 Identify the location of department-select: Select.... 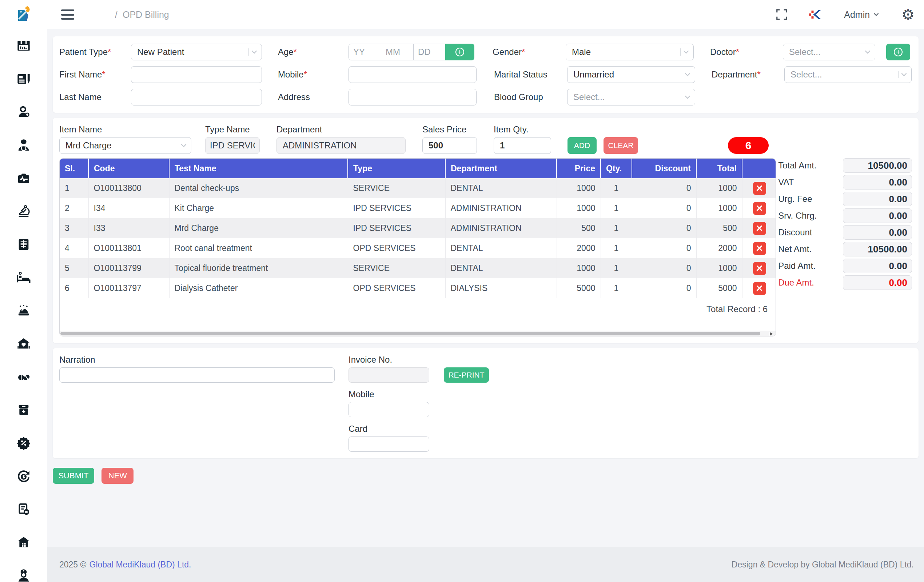
(848, 74).